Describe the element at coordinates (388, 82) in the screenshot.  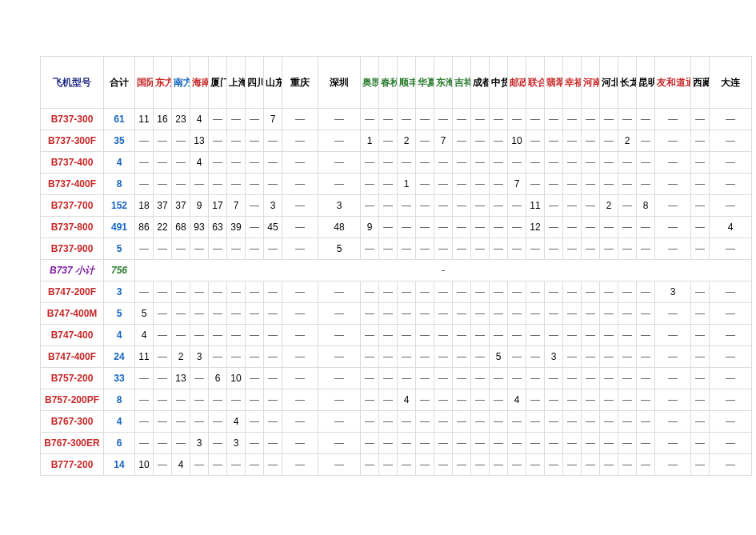
I see `col-header-spring: 春秋` at that location.